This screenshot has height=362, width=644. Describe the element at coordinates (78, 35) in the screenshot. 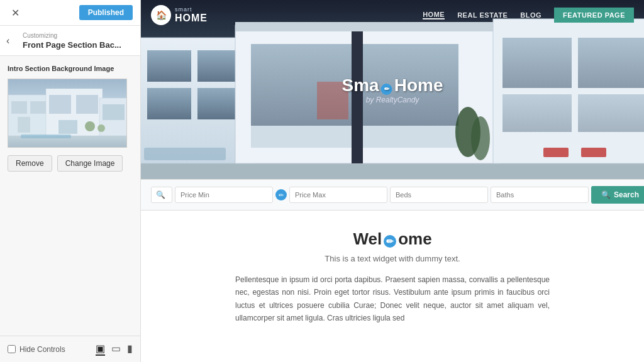

I see `customizing-label: Customizing` at that location.